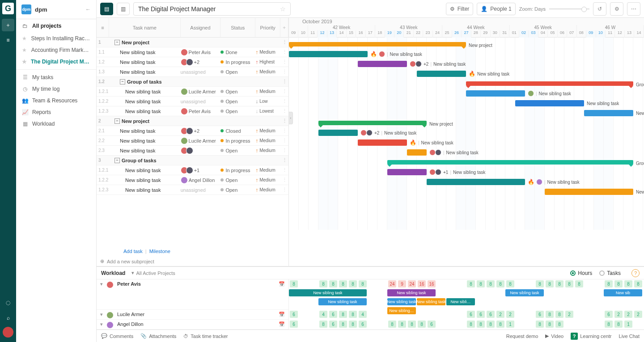 The width and height of the screenshot is (644, 342). Describe the element at coordinates (634, 9) in the screenshot. I see `more-icon: ⋯` at that location.